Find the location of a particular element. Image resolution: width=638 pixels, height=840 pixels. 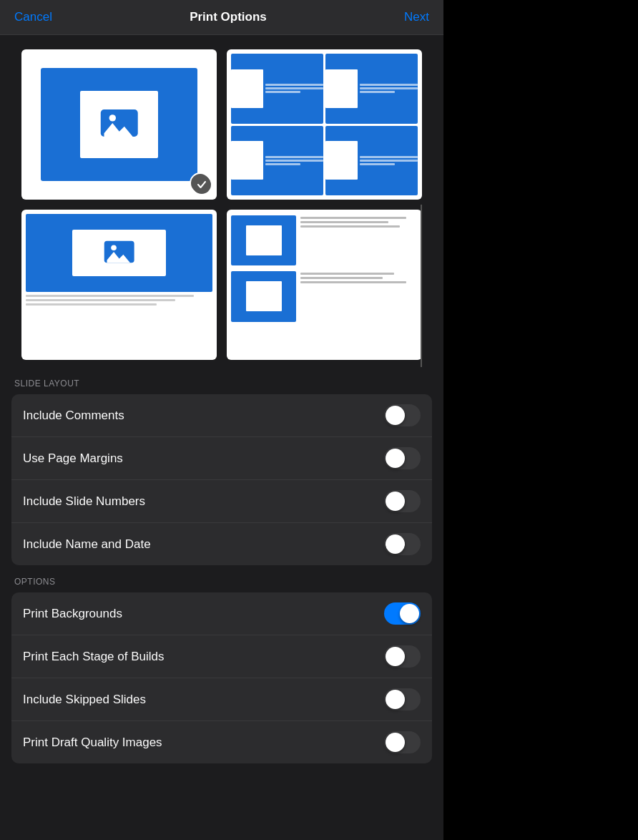

include-name-date-toggle is located at coordinates (402, 544).